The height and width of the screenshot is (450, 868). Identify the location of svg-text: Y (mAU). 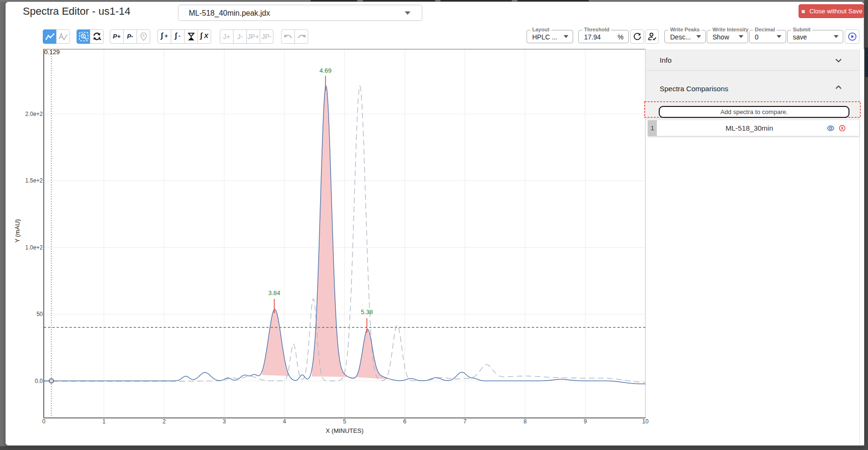
(17, 231).